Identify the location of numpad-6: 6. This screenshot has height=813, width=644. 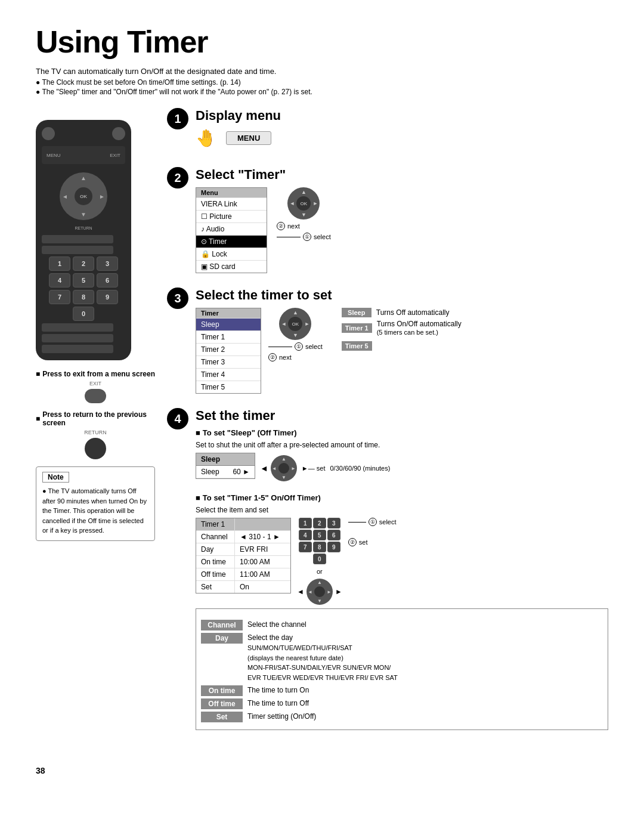
(334, 535).